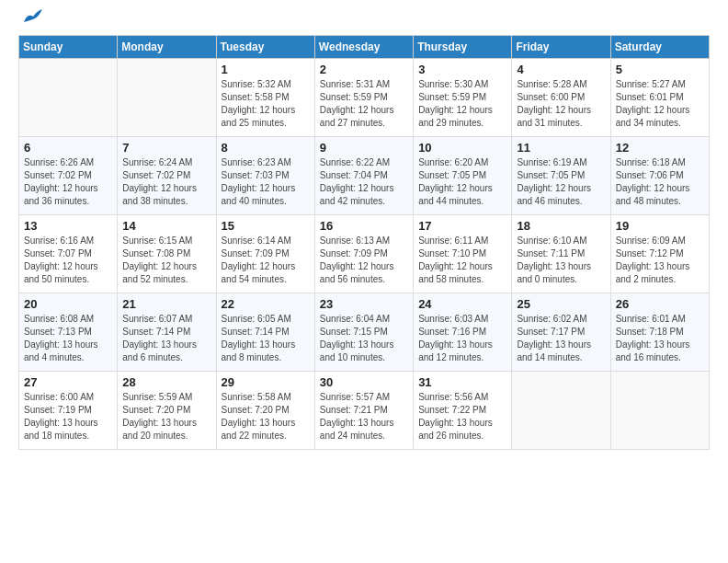  Describe the element at coordinates (266, 383) in the screenshot. I see `day-number: 29` at that location.